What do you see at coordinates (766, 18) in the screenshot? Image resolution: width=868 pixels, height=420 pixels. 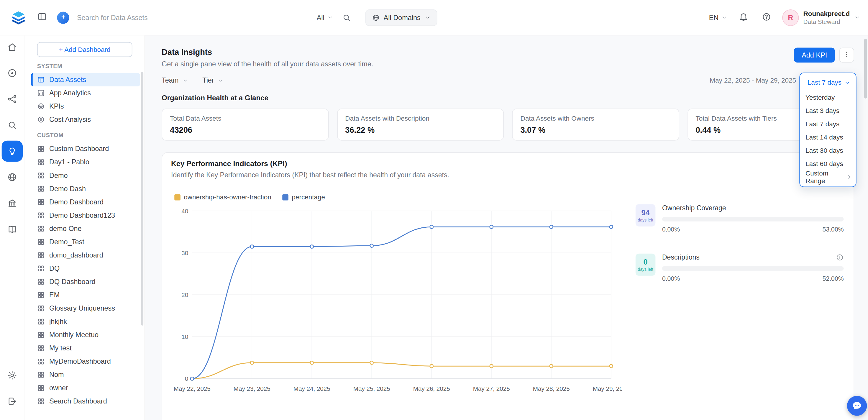 I see `help-button` at bounding box center [766, 18].